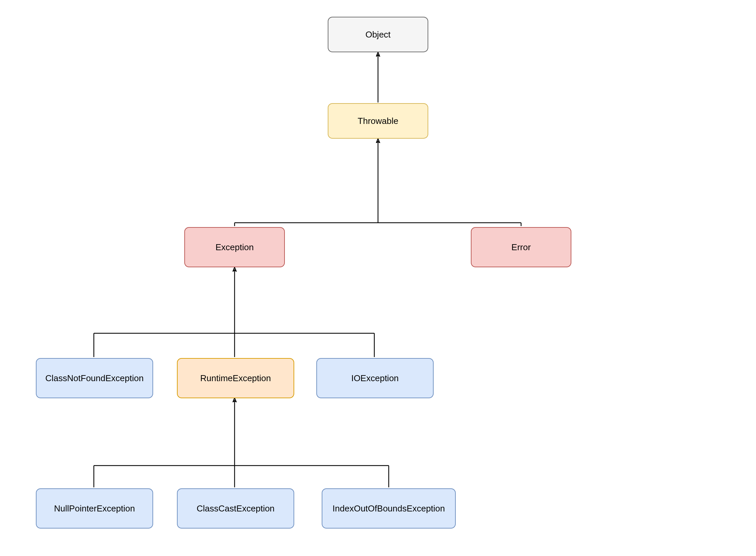 This screenshot has width=756, height=556. I want to click on node-object: Object, so click(378, 34).